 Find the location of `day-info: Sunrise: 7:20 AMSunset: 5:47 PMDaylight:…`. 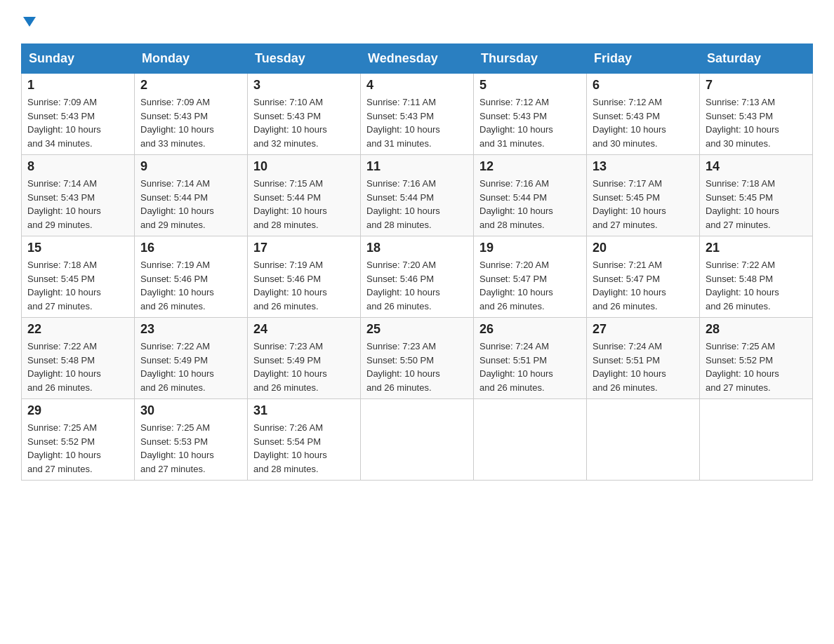

day-info: Sunrise: 7:20 AMSunset: 5:47 PMDaylight:… is located at coordinates (530, 286).